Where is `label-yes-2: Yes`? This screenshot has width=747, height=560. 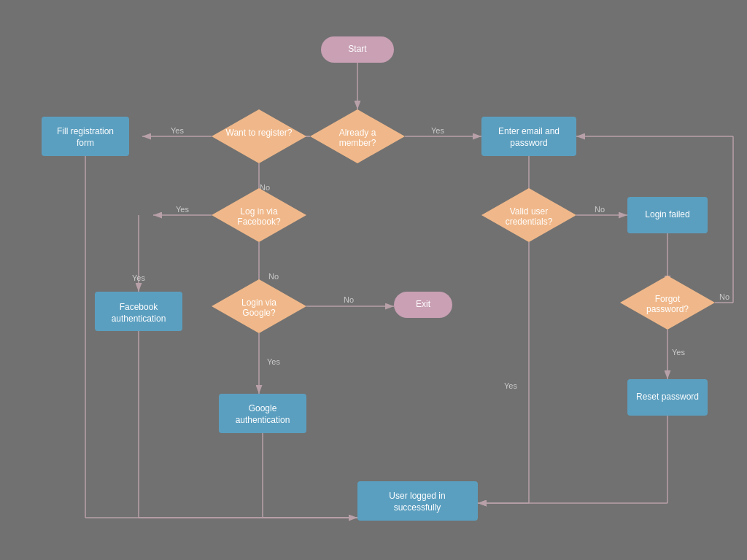 label-yes-2: Yes is located at coordinates (177, 131).